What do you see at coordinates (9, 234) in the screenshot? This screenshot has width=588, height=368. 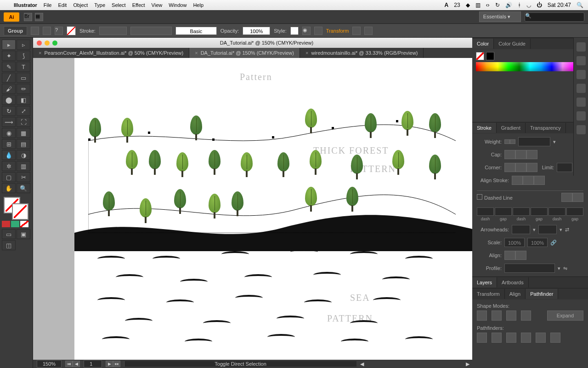 I see `screen-normal: ▭` at bounding box center [9, 234].